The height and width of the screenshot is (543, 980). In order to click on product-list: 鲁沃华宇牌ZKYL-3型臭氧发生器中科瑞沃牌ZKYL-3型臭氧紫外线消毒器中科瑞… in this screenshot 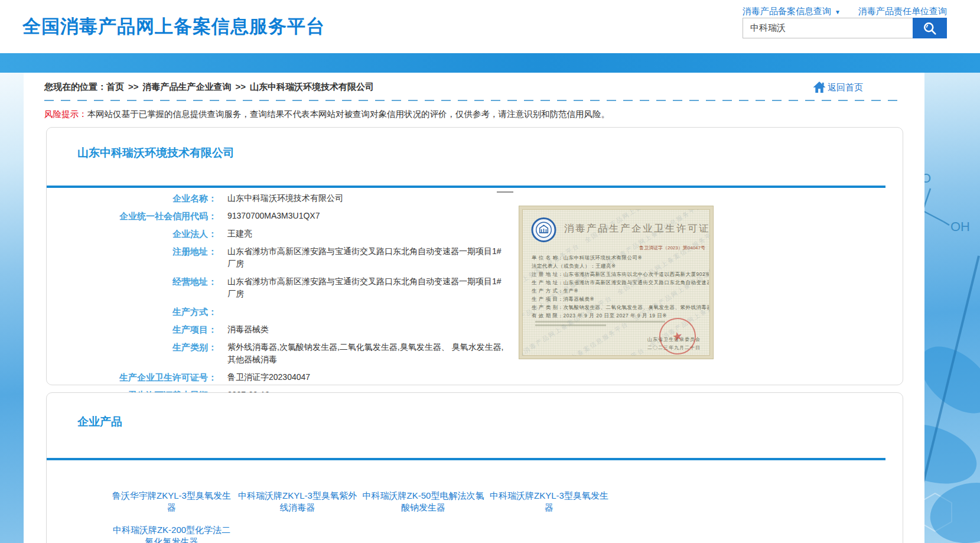, I will do `click(338, 502)`.